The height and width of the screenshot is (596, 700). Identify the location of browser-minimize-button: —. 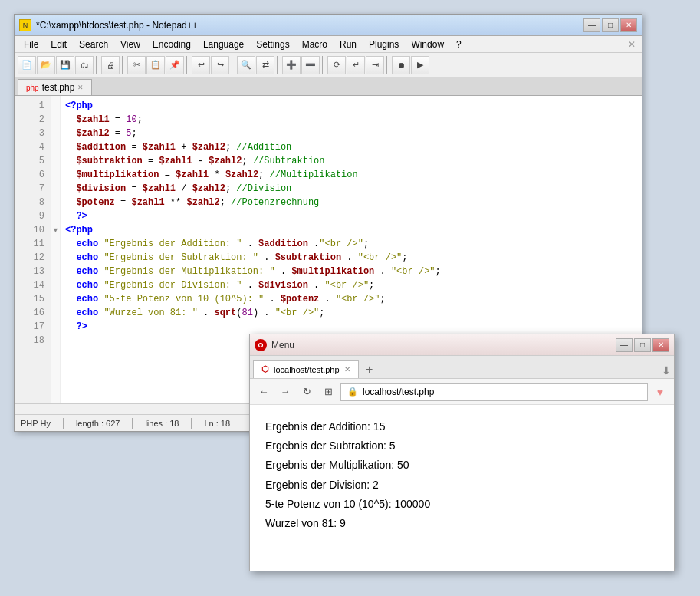
(624, 345).